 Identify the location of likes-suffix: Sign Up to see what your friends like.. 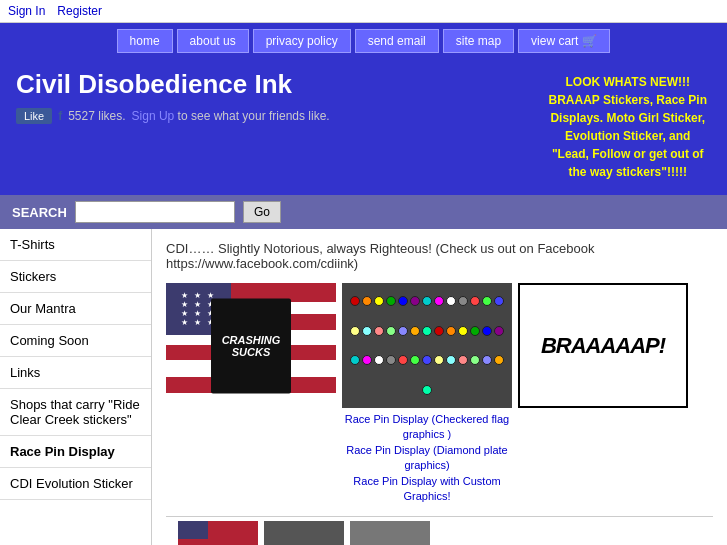
(231, 116).